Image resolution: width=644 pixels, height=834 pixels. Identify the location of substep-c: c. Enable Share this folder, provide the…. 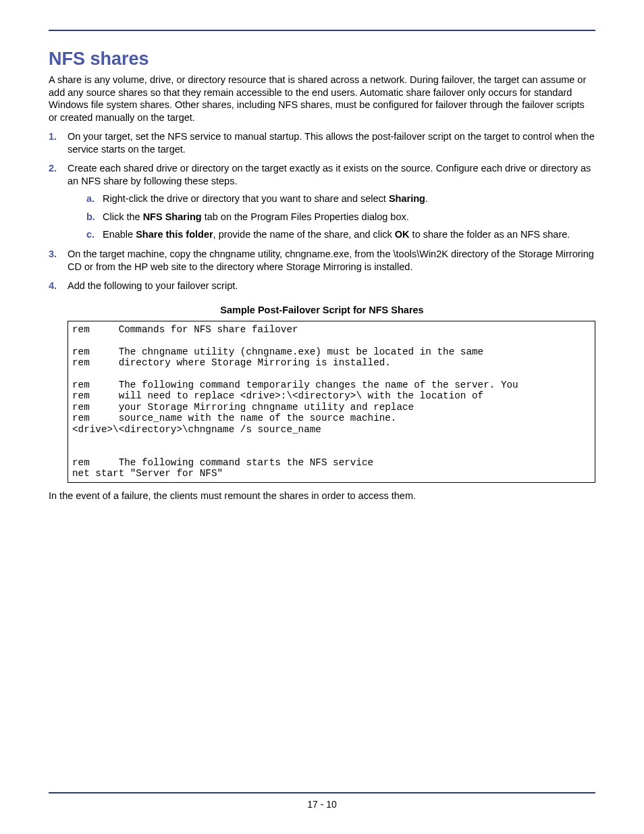
(341, 235).